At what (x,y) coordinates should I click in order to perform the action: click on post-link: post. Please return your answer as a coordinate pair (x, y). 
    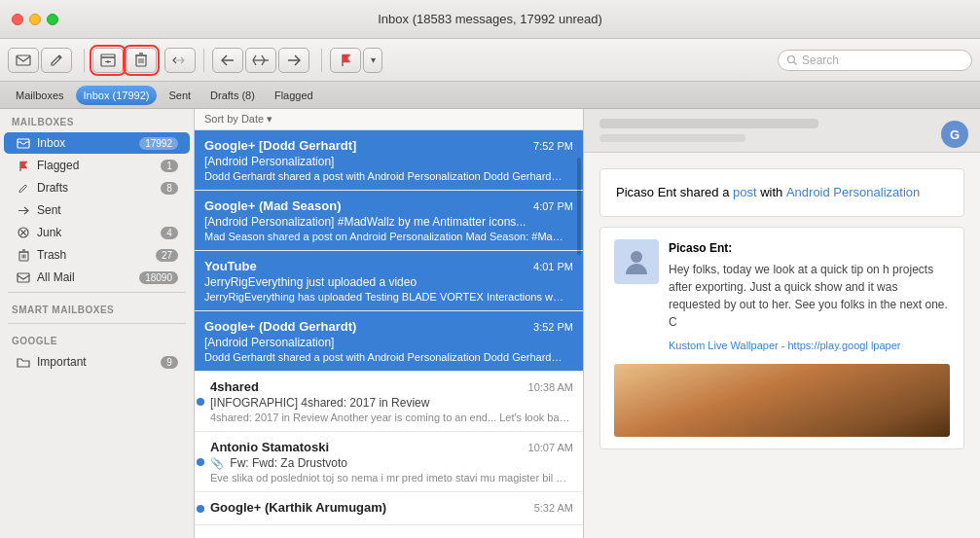
    Looking at the image, I should click on (745, 193).